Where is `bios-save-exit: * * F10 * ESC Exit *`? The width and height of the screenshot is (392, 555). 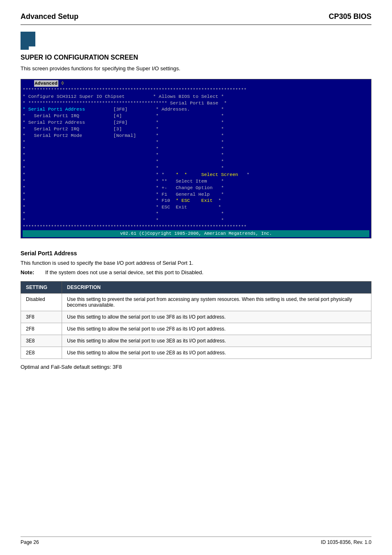
bios-save-exit: * * F10 * ESC Exit * is located at coordinates (196, 201).